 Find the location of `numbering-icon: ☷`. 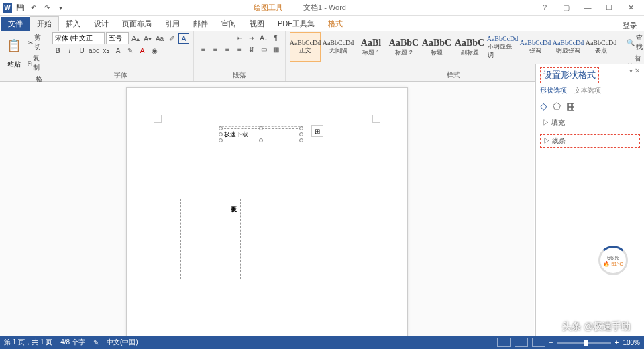

numbering-icon: ☷ is located at coordinates (215, 38).